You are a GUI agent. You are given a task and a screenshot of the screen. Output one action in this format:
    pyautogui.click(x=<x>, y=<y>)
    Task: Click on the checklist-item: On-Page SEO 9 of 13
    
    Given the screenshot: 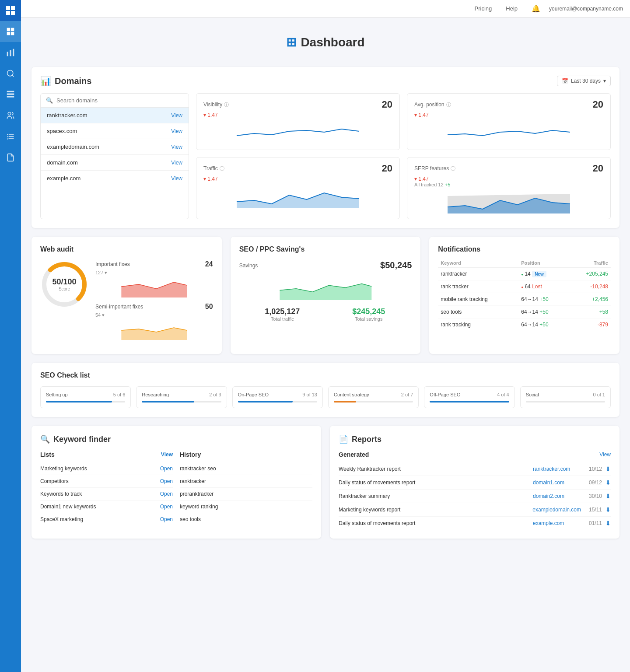 What is the action you would take?
    pyautogui.click(x=277, y=397)
    